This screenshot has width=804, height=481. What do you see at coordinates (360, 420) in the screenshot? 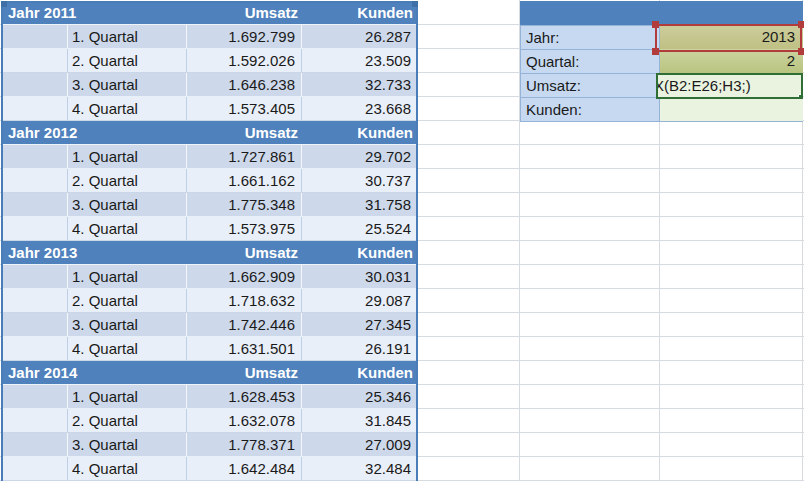
I see `cell-kunden: 31.845` at bounding box center [360, 420].